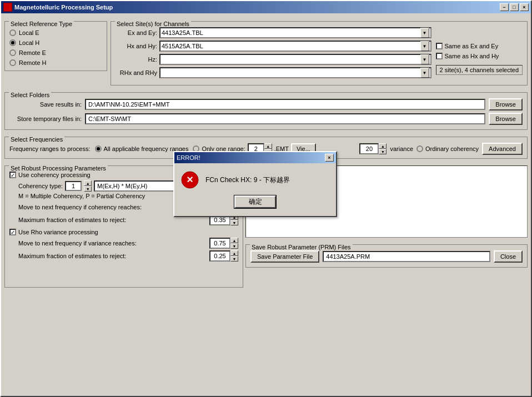 This screenshot has height=397, width=532. I want to click on folders-group: Select Folders Save results in: Browse S…, so click(266, 111).